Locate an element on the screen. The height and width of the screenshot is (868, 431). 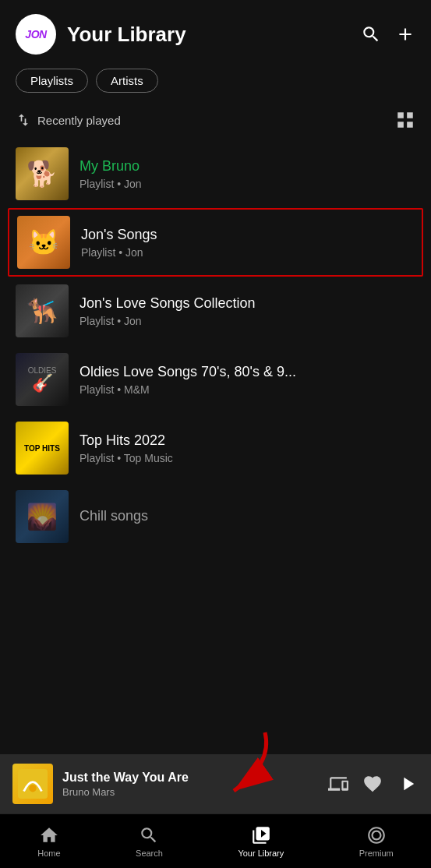
now-playing-controls is located at coordinates (373, 784).